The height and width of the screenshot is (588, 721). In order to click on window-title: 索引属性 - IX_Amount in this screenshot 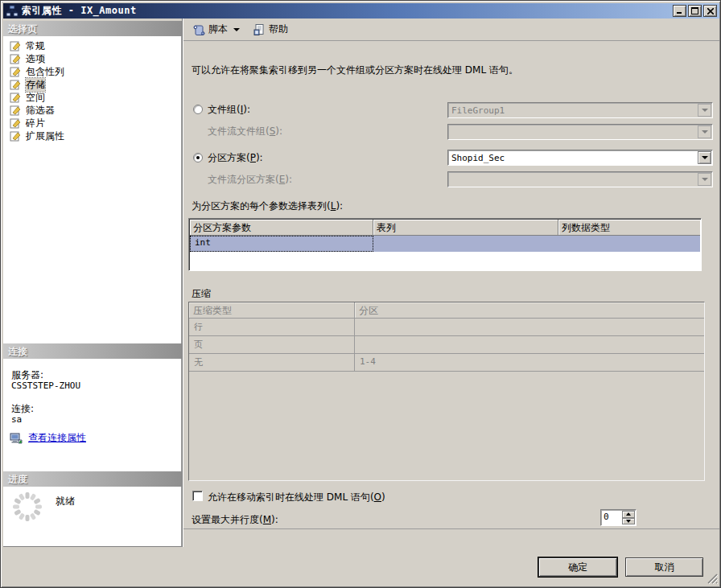, I will do `click(79, 11)`.